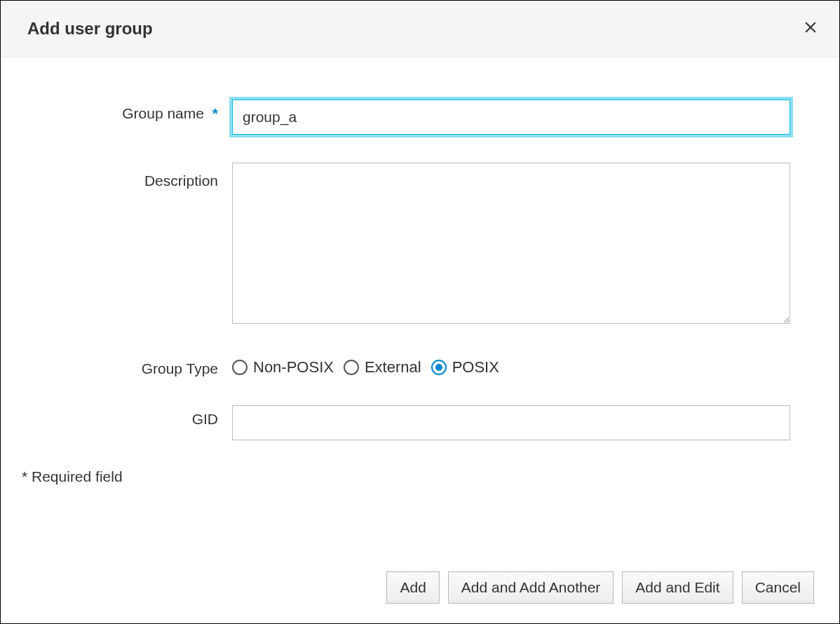 This screenshot has width=840, height=624. What do you see at coordinates (163, 114) in the screenshot?
I see `group-name-label: Group name` at bounding box center [163, 114].